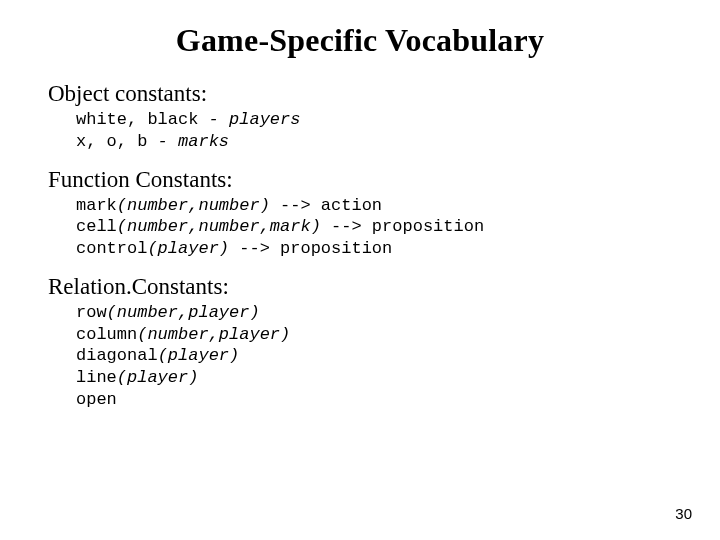 The width and height of the screenshot is (720, 540). What do you see at coordinates (112, 248) in the screenshot?
I see `fn-line-2-name: control` at bounding box center [112, 248].